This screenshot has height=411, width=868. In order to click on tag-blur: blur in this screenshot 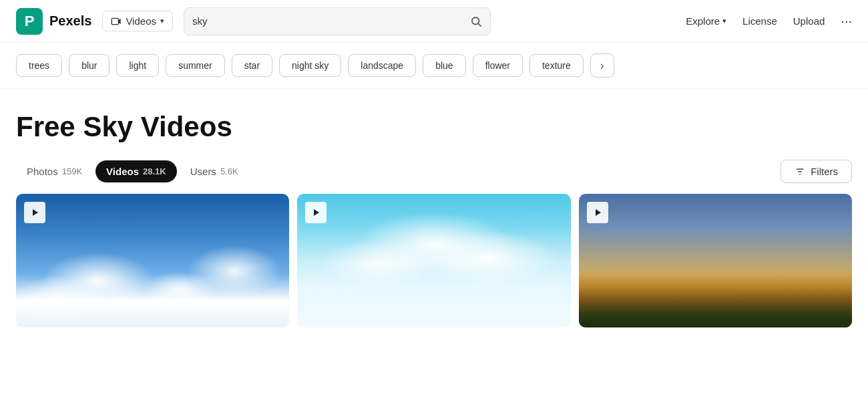, I will do `click(89, 65)`.